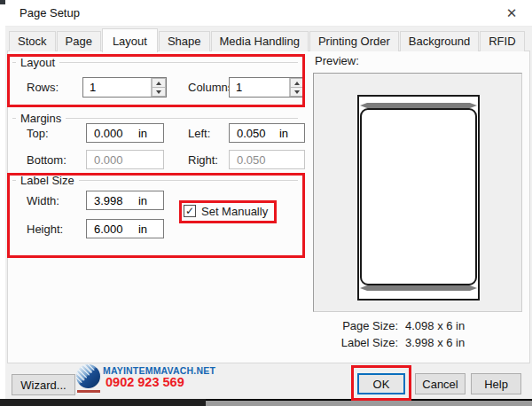 The image size is (532, 406). I want to click on margin-right-input, so click(267, 160).